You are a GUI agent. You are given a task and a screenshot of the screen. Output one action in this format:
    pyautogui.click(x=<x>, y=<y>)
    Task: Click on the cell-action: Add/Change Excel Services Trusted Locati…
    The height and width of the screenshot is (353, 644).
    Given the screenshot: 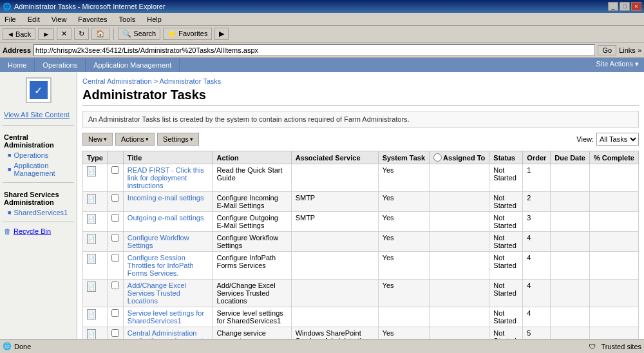 What is the action you would take?
    pyautogui.click(x=252, y=294)
    